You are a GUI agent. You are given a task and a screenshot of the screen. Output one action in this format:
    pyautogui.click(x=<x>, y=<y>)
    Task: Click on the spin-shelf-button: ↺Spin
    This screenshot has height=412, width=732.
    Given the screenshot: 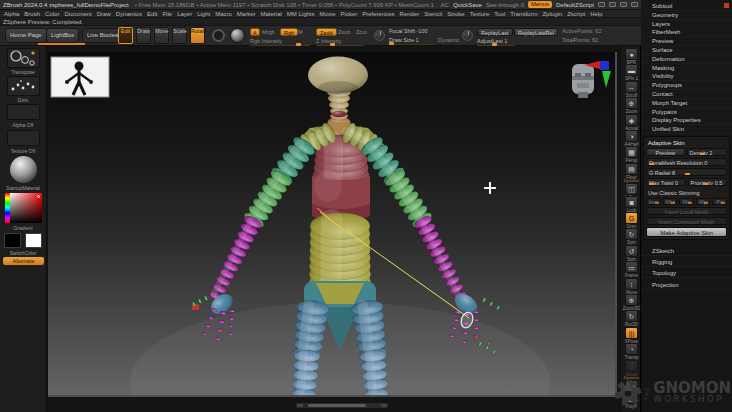 What is the action you would take?
    pyautogui.click(x=632, y=254)
    